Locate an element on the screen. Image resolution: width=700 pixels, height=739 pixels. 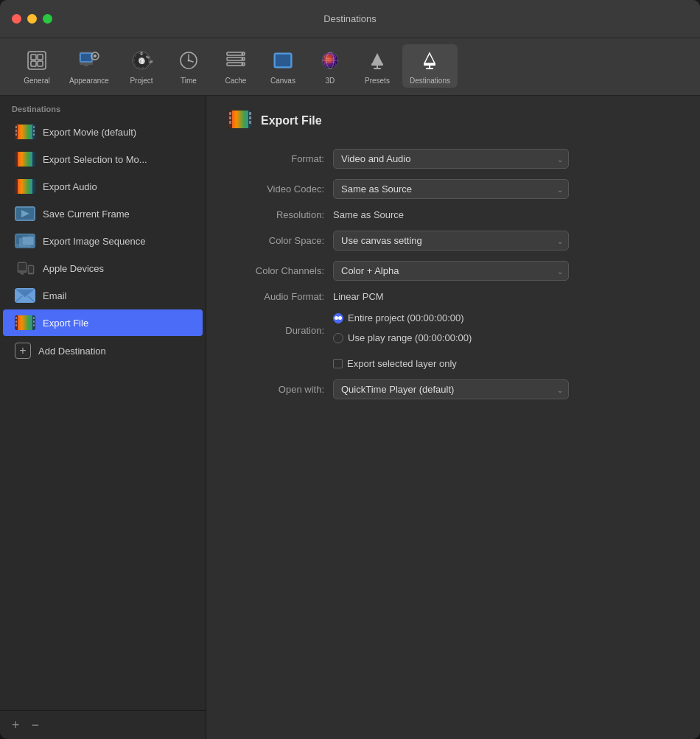
minimize-button is located at coordinates (32, 19).